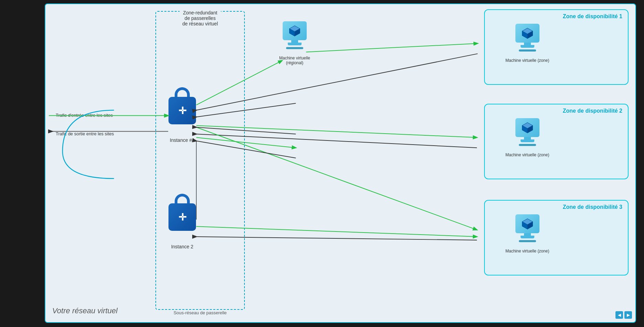 Image resolution: width=644 pixels, height=327 pixels. I want to click on vm-zone1-label: Machine virtuelle (zone), so click(527, 60).